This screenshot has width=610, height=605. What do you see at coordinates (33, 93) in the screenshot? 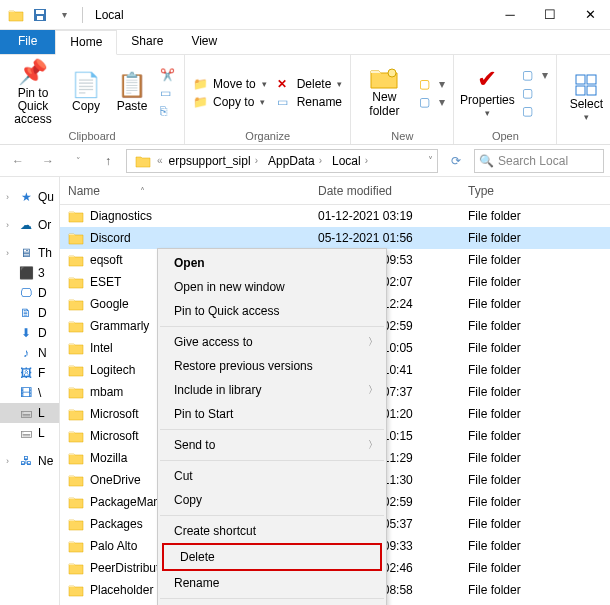
I see `pin-quick-access-button: 📌 Pin to Quick access` at bounding box center [33, 93].